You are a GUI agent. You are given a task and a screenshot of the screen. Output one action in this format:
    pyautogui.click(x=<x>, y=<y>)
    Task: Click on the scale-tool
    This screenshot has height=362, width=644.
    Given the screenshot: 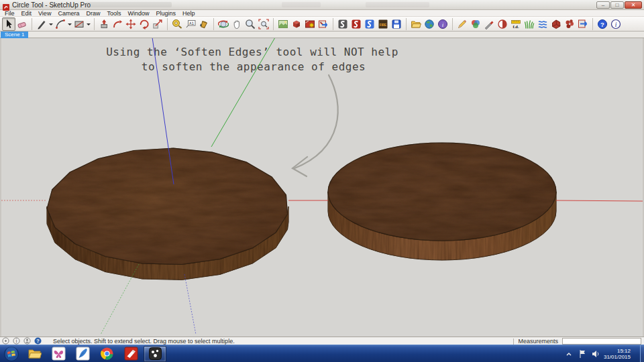 What is the action you would take?
    pyautogui.click(x=158, y=24)
    